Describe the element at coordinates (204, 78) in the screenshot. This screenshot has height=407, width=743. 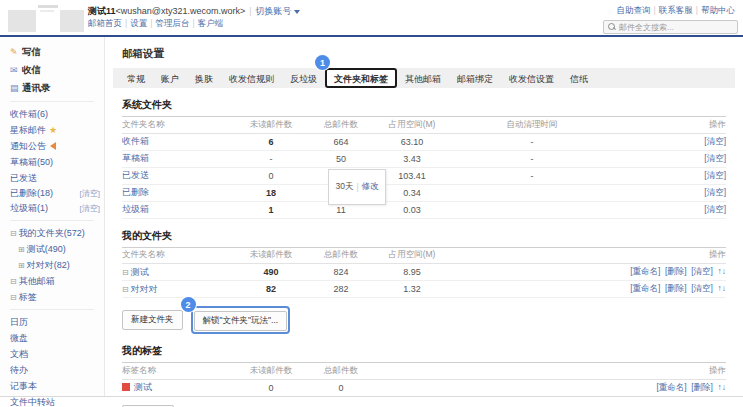
I see `tab-skin: 换肤` at that location.